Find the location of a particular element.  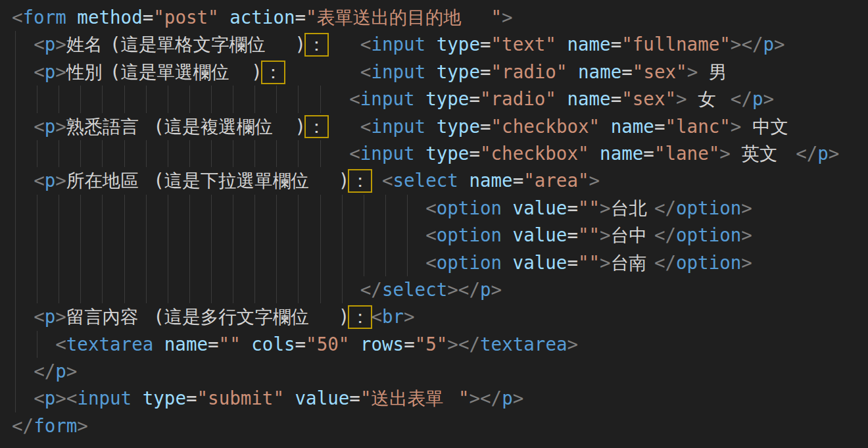

code-line: <p>性別(這是單選欄位)： <input type="radio" name=… is located at coordinates (440, 72).